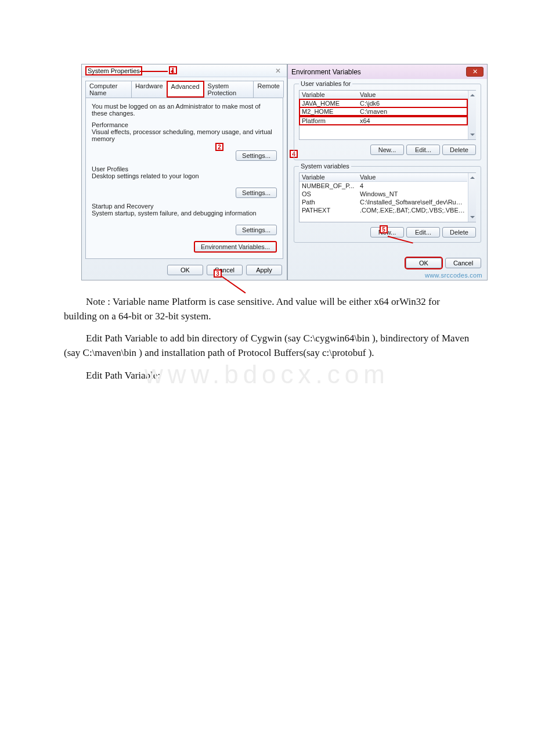 The width and height of the screenshot is (534, 756). What do you see at coordinates (257, 193) in the screenshot?
I see `user-profiles-settings-button: Settings...` at bounding box center [257, 193].